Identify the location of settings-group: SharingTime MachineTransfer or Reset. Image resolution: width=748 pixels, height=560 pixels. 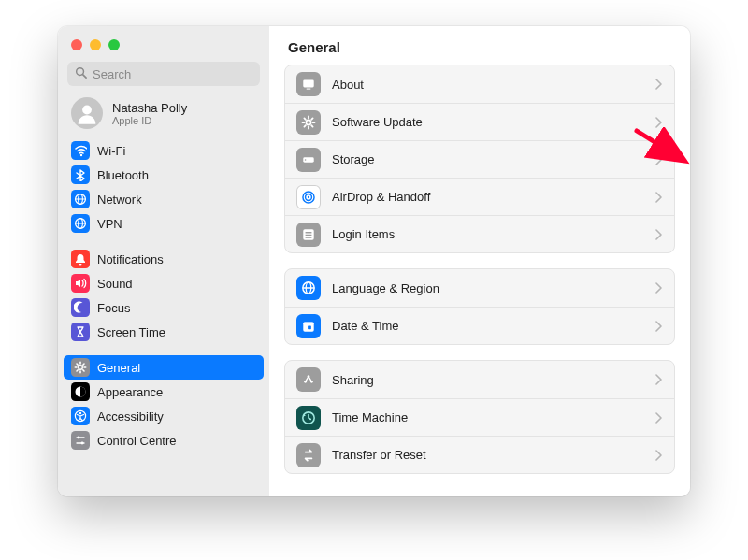
(480, 417).